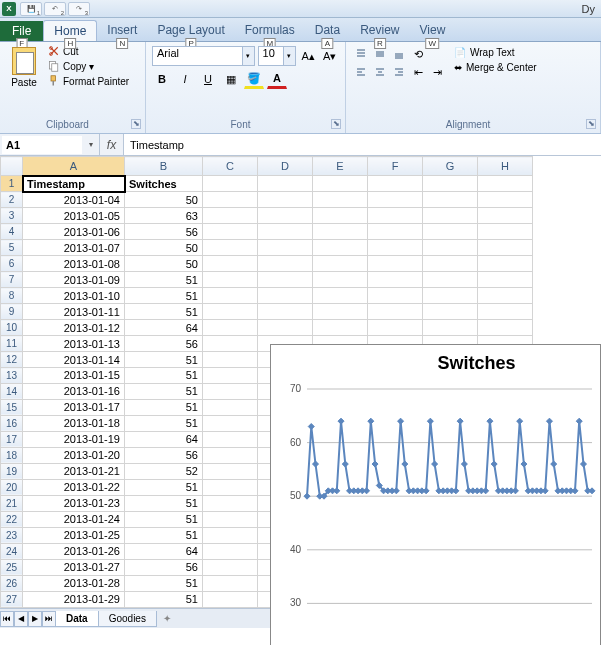 This screenshot has height=645, width=601. I want to click on cell-A9: 2013-01-11, so click(74, 312).